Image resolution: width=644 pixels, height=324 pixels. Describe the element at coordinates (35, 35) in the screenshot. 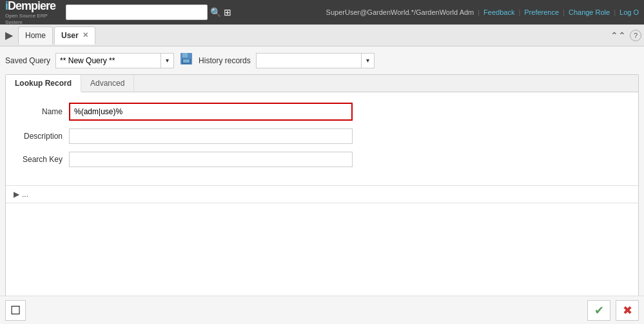

I see `tab-home: Home` at that location.